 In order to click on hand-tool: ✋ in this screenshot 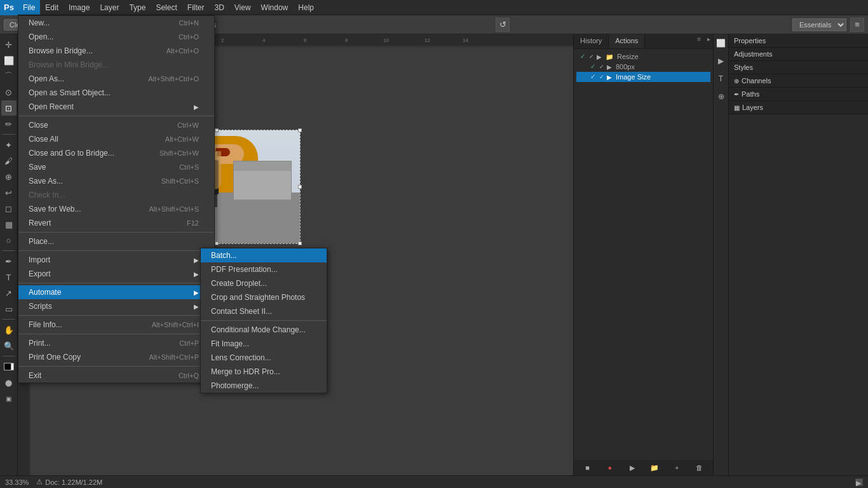, I will do `click(9, 330)`.